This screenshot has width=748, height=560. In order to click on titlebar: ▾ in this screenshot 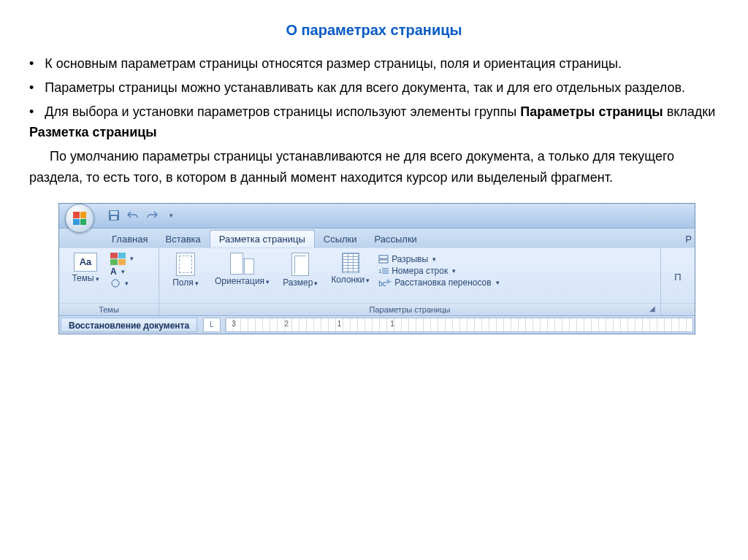, I will do `click(377, 216)`.